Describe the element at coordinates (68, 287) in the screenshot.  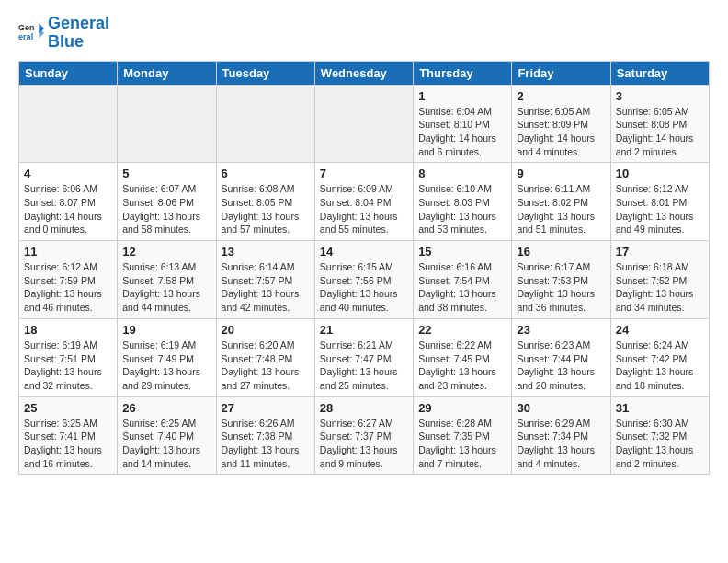
I see `day-info: Sunrise: 6:12 AMSunset: 7:59 PMDaylight:…` at that location.